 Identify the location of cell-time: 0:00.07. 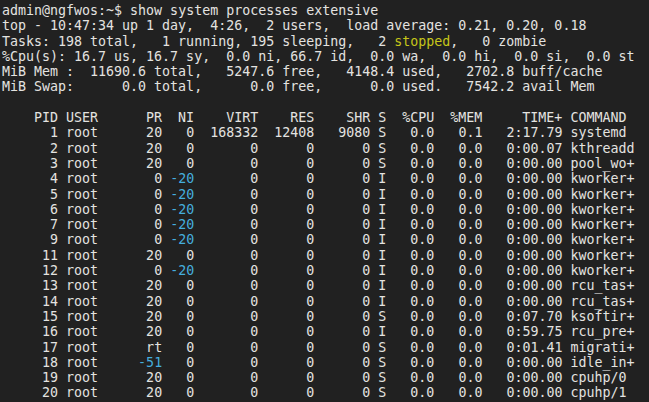
(522, 148).